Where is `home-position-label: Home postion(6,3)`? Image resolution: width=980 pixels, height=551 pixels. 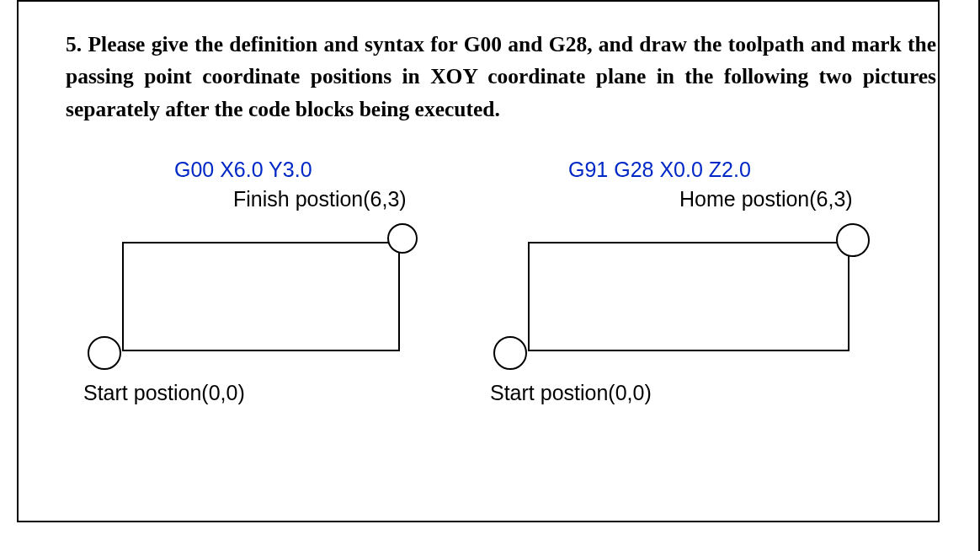
home-position-label: Home postion(6,3) is located at coordinates (766, 199).